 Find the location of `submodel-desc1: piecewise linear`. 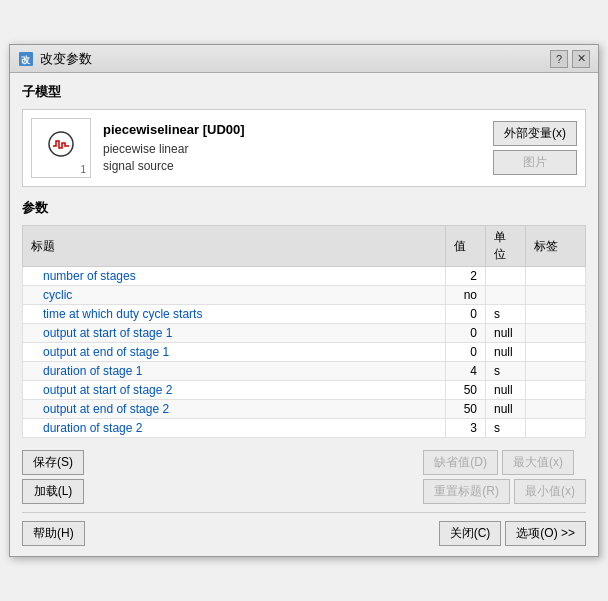

submodel-desc1: piecewise linear is located at coordinates (292, 150).